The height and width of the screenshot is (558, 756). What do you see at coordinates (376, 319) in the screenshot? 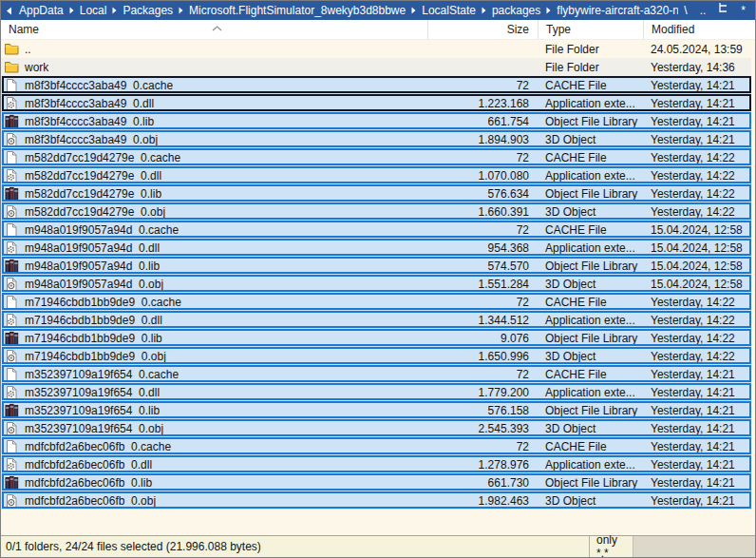
I see `file-row: m71946cbdb1bb9de9_0.dll1.344.512Applicat…` at bounding box center [376, 319].